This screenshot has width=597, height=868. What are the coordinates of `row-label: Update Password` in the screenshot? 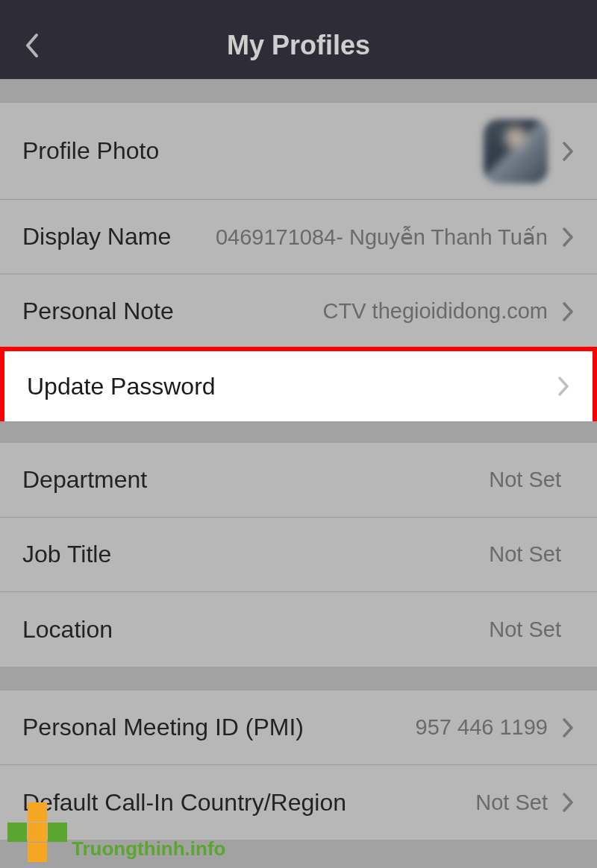 It's located at (121, 386).